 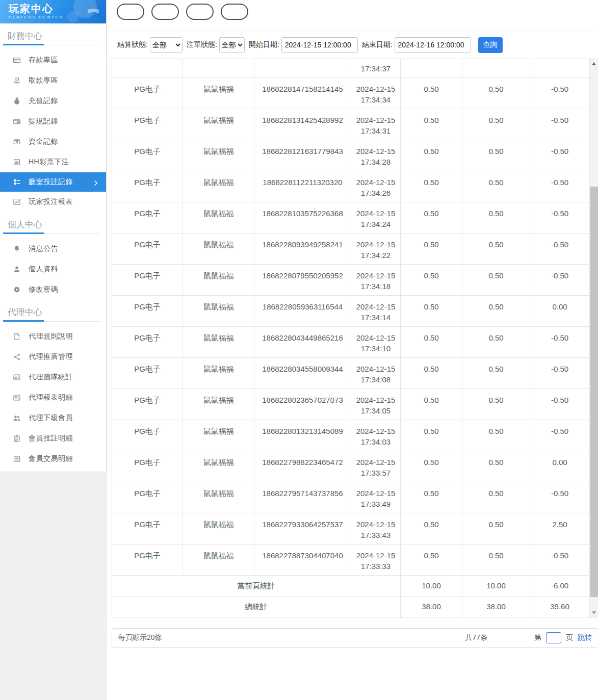 I want to click on scrollbar-thumb, so click(x=594, y=392).